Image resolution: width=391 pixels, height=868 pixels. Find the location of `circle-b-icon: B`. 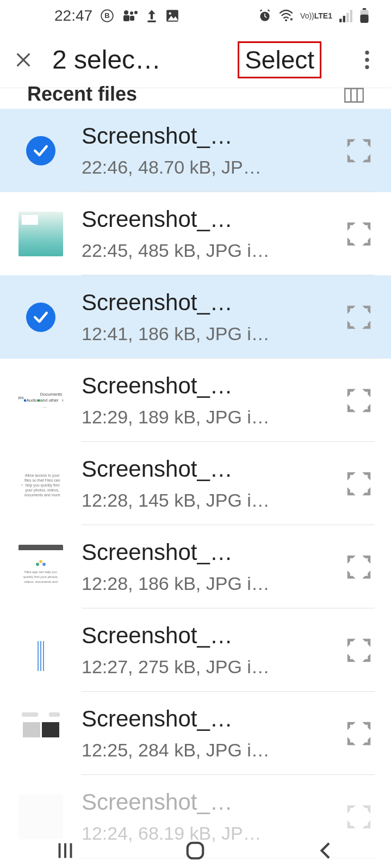

circle-b-icon: B is located at coordinates (107, 16).